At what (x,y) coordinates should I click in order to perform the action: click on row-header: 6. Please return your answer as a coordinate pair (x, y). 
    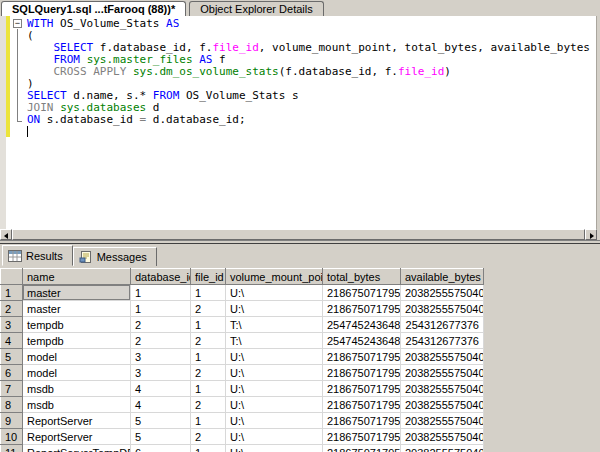
    Looking at the image, I should click on (12, 373).